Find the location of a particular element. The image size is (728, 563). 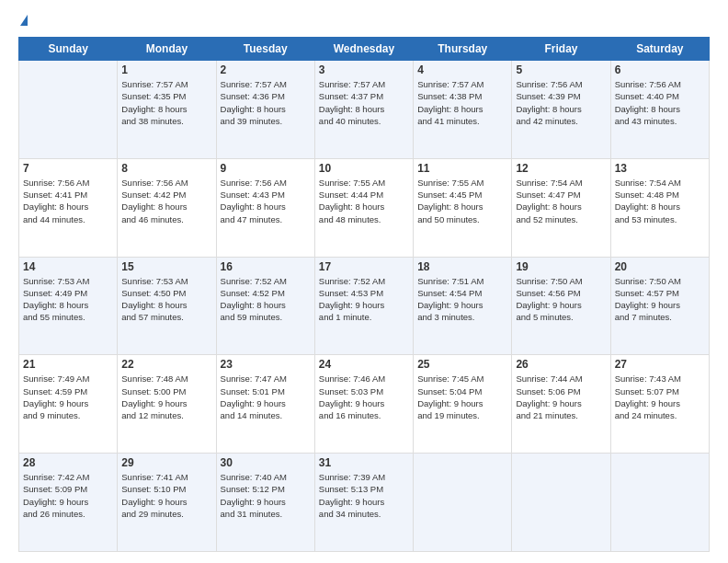

day-number: 8 is located at coordinates (166, 168).